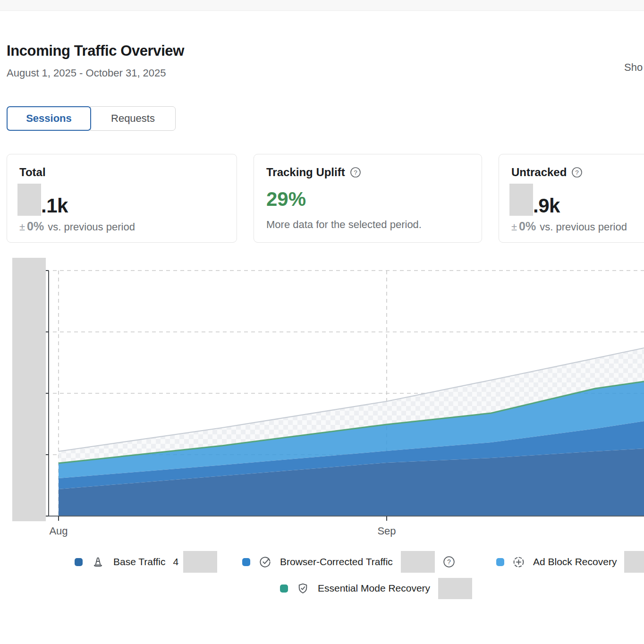  I want to click on tab-sessions: Sessions, so click(49, 119).